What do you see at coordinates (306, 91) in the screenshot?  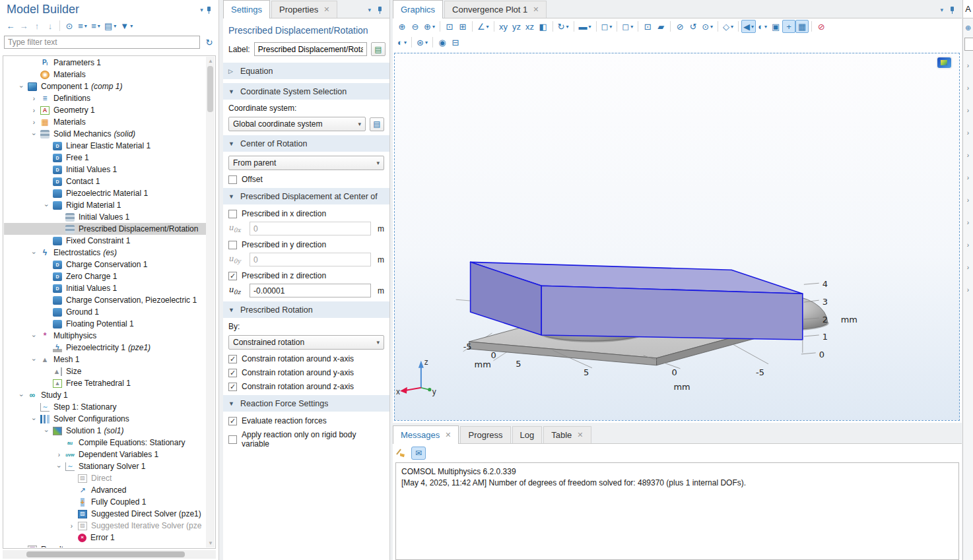 I see `section-coordinate-system: ▼ Coordinate System Selection` at bounding box center [306, 91].